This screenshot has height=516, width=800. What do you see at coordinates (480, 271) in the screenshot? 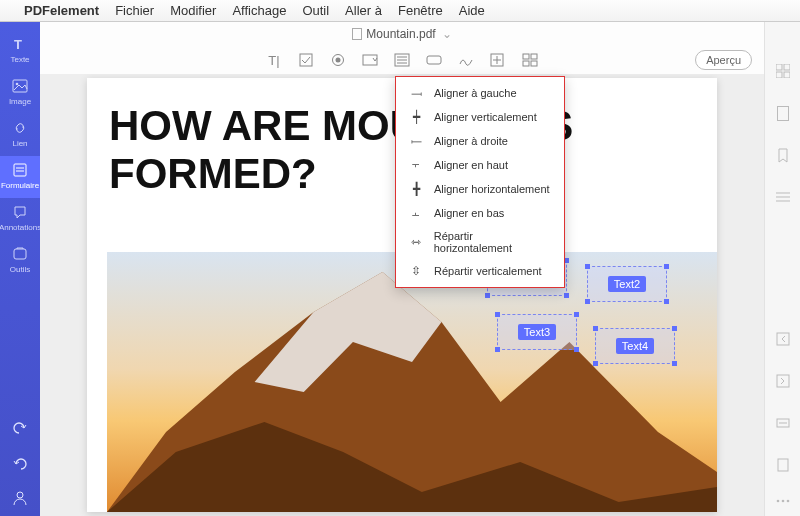
I see `menu-item-distribute-v: ⇳Répartir verticalement` at bounding box center [480, 271].